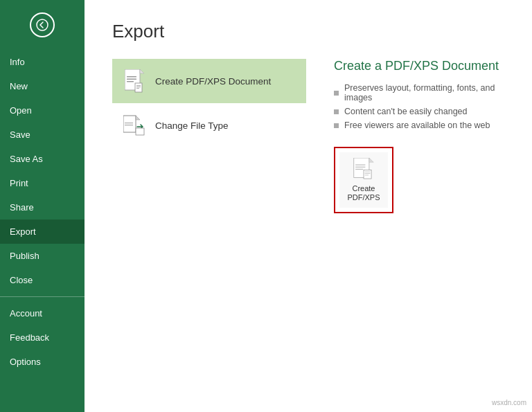 Image resolution: width=532 pixels, height=412 pixels. Describe the element at coordinates (134, 125) in the screenshot. I see `change-file-doc-icon` at that location.